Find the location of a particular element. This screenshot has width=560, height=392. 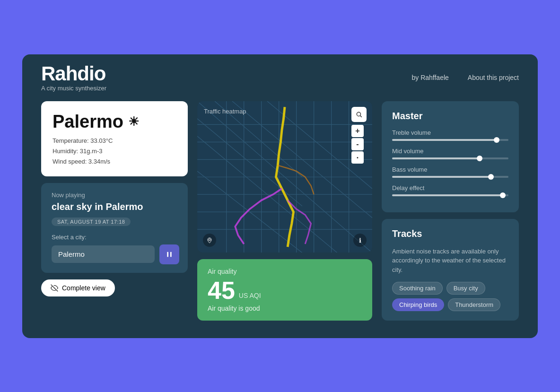

by-label: by Rahffaele is located at coordinates (430, 78).